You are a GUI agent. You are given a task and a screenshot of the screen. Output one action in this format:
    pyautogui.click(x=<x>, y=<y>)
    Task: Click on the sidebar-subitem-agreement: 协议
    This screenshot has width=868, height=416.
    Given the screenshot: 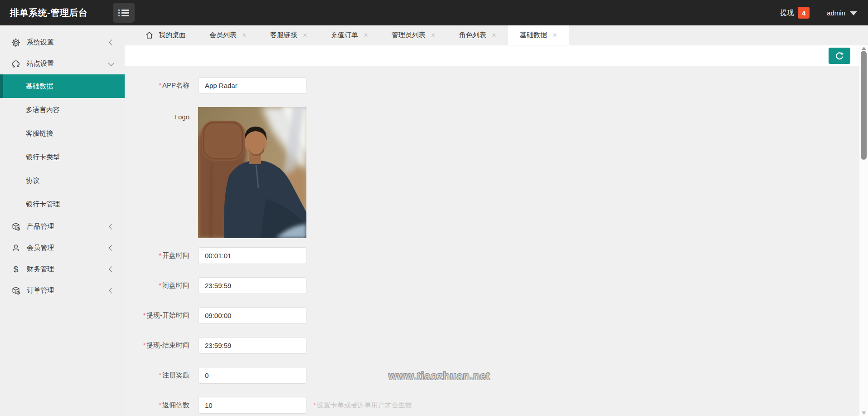 What is the action you would take?
    pyautogui.click(x=63, y=181)
    